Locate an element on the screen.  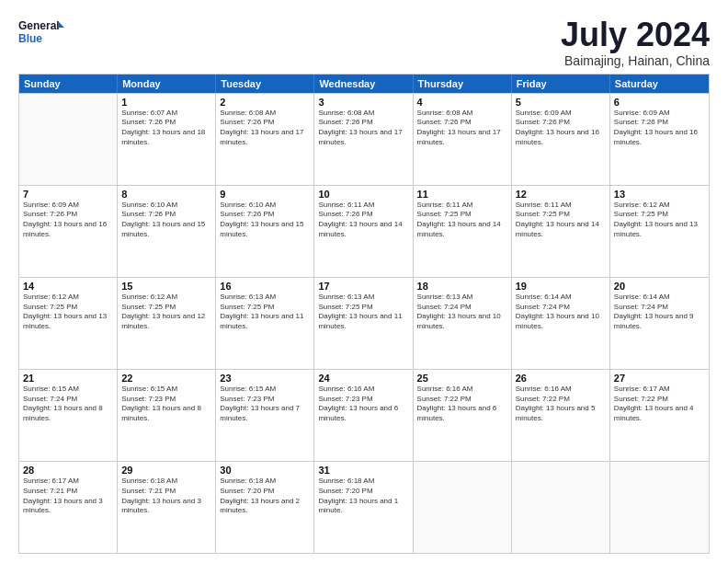
day-number: 21 is located at coordinates (68, 378).